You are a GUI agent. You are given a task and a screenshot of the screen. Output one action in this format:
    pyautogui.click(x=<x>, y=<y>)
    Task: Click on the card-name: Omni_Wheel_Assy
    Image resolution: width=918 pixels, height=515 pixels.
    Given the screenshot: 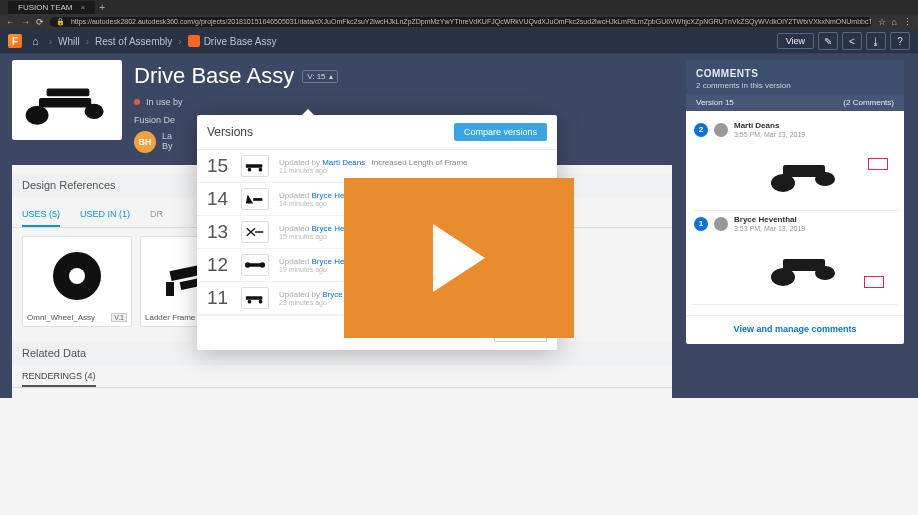 What is the action you would take?
    pyautogui.click(x=61, y=318)
    